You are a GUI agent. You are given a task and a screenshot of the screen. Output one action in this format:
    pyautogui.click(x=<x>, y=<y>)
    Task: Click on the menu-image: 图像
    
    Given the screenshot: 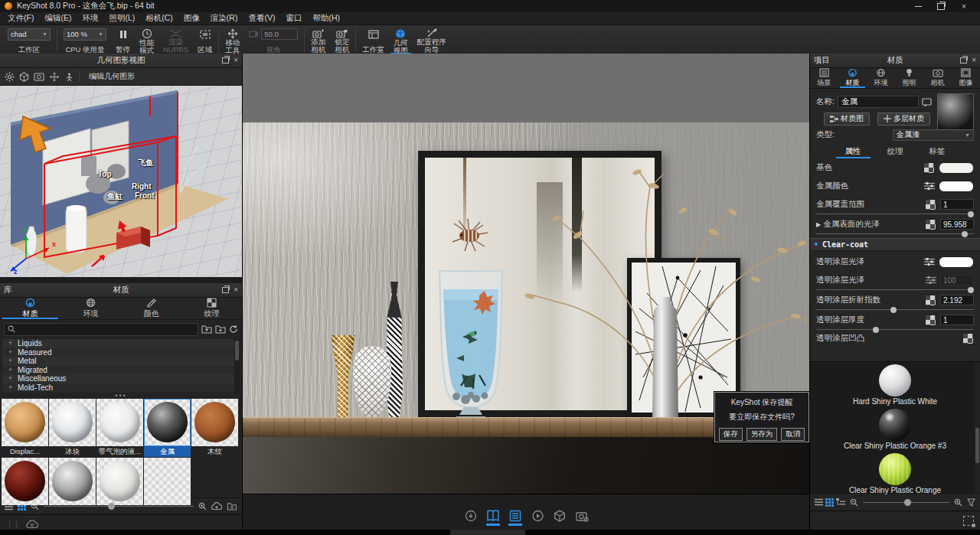 What is the action you would take?
    pyautogui.click(x=191, y=18)
    